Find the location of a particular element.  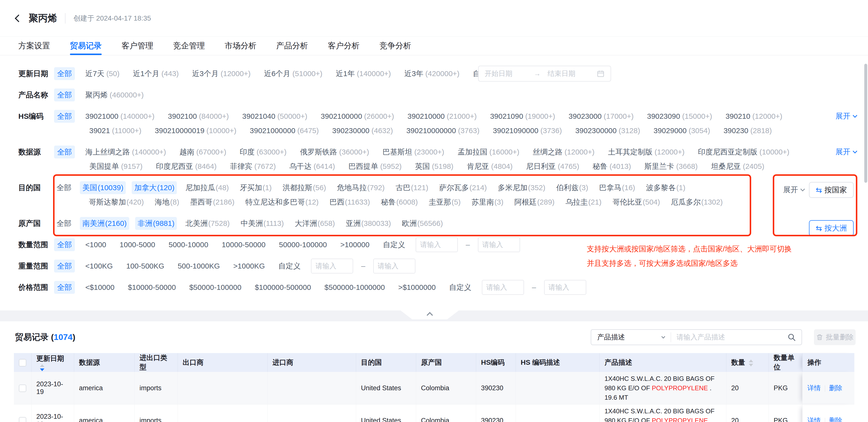

filter-chip: 多米尼加(352) is located at coordinates (522, 188).